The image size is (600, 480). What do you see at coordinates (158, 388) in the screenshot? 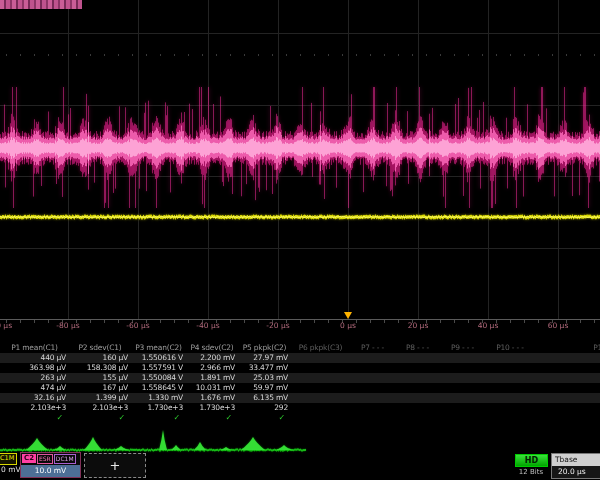
I see `measure-value: 1.558645 V` at bounding box center [158, 388].